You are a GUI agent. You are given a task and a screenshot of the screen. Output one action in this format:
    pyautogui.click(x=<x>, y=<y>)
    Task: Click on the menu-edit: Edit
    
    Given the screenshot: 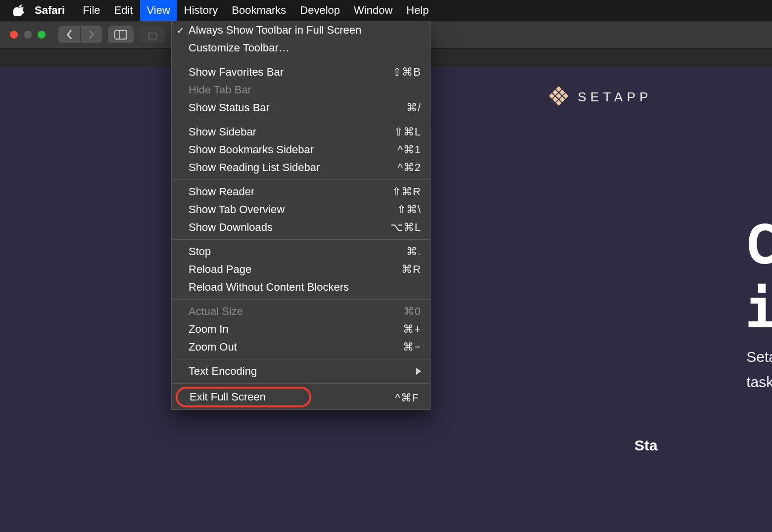 What is the action you would take?
    pyautogui.click(x=124, y=10)
    